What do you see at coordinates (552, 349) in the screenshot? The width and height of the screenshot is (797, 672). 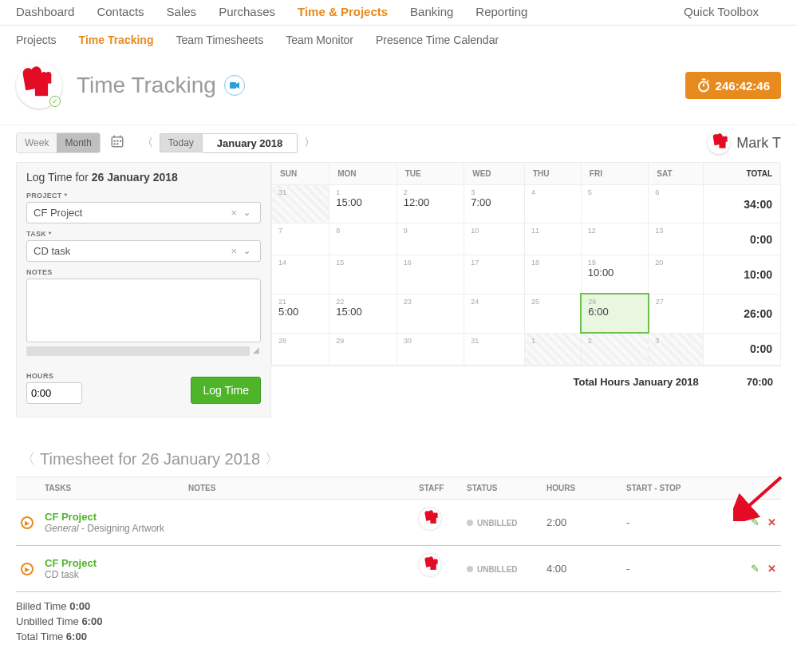 I see `calendar-day: 1` at bounding box center [552, 349].